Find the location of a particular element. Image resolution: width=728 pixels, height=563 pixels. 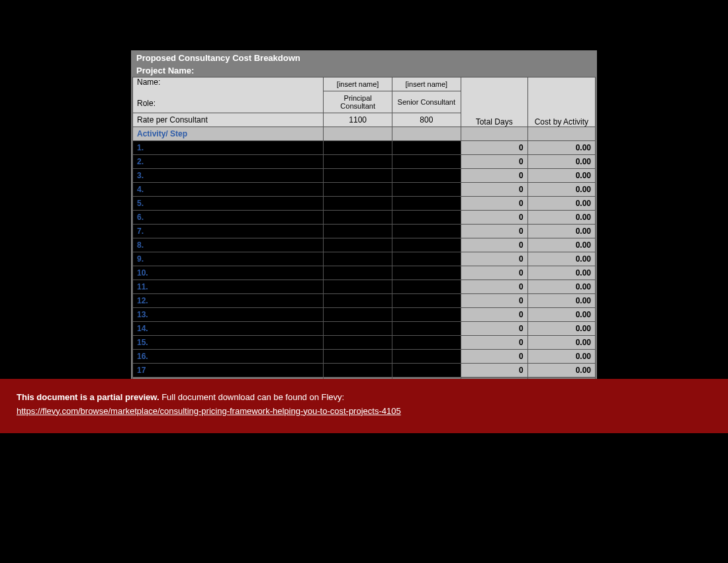

table-row: 14.00.00 is located at coordinates (364, 329).